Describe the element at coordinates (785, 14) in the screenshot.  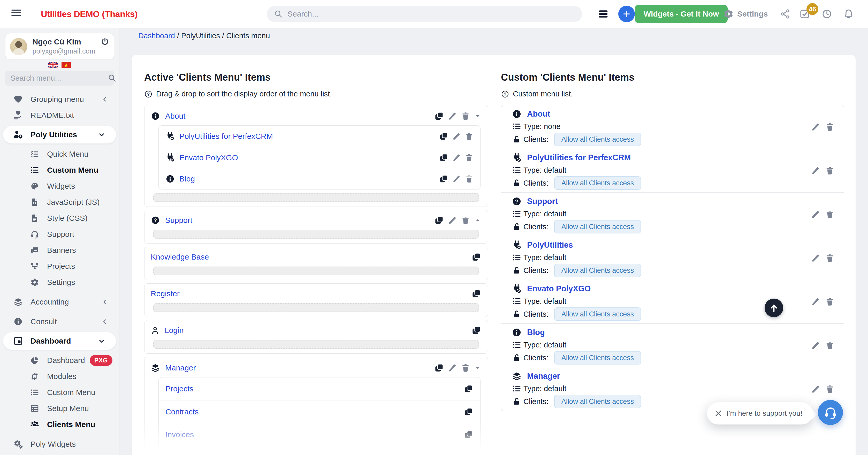
I see `share-button` at that location.